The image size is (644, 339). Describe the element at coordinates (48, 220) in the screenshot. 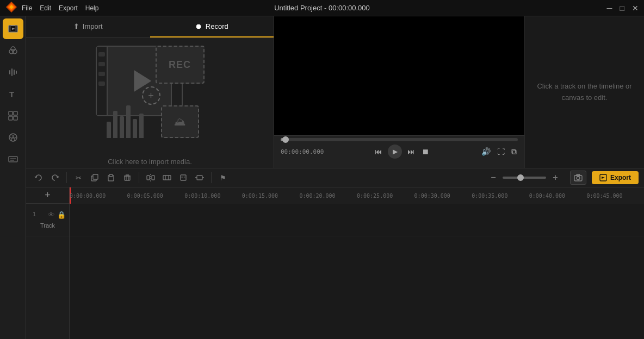

I see `track-label-1: 1 👁 🔒 Track` at that location.